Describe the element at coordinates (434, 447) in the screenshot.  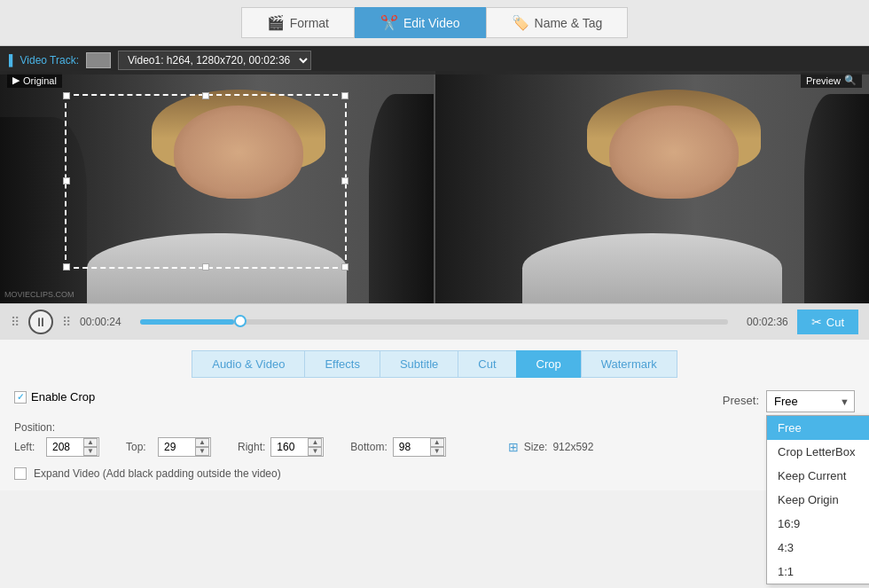
I see `fields-row: Left: ▲ ▼ Top: ▲ ▼` at that location.